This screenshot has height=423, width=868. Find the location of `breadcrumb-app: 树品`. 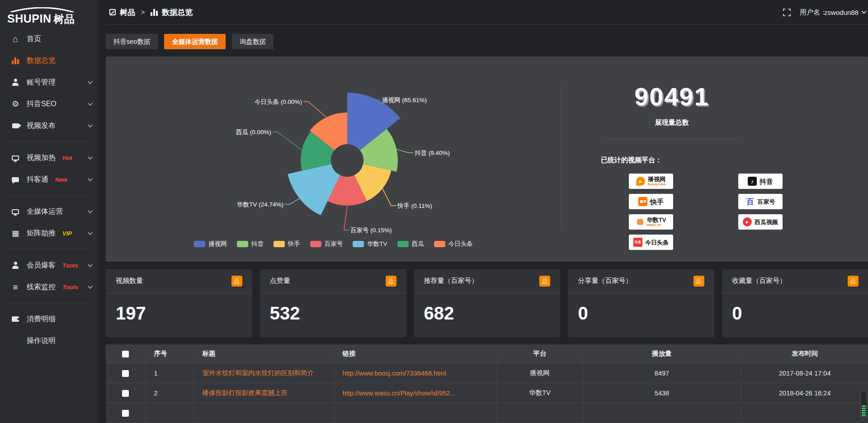

breadcrumb-app: 树品 is located at coordinates (127, 13).